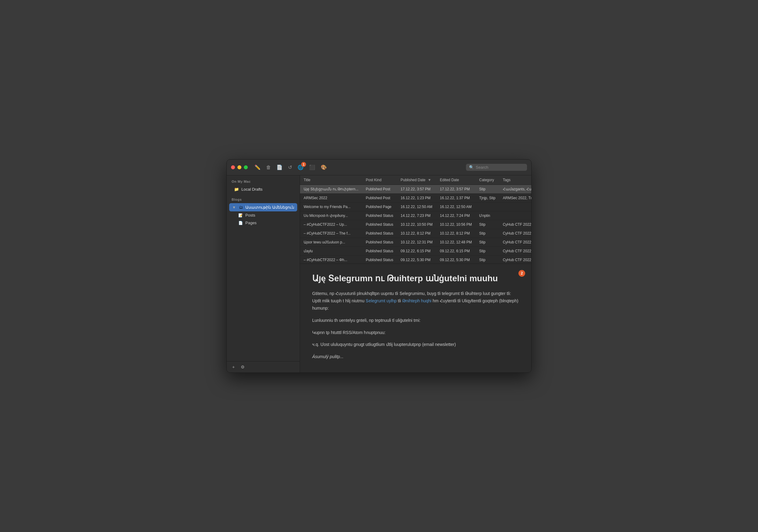  What do you see at coordinates (500, 167) in the screenshot?
I see `search-input` at bounding box center [500, 167].